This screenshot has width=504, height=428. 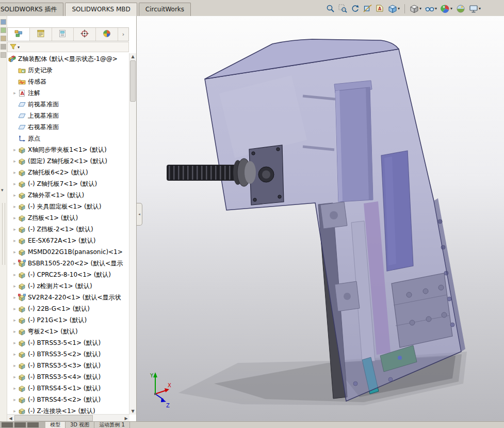 I want to click on tree-item: ▸A注解, so click(x=68, y=93).